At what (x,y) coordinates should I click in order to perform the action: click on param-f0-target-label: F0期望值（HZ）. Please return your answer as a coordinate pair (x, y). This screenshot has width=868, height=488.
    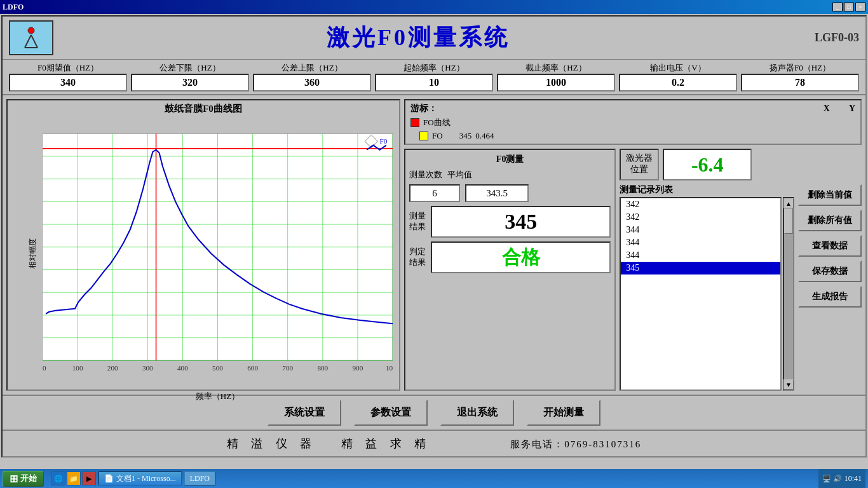
    Looking at the image, I should click on (68, 68).